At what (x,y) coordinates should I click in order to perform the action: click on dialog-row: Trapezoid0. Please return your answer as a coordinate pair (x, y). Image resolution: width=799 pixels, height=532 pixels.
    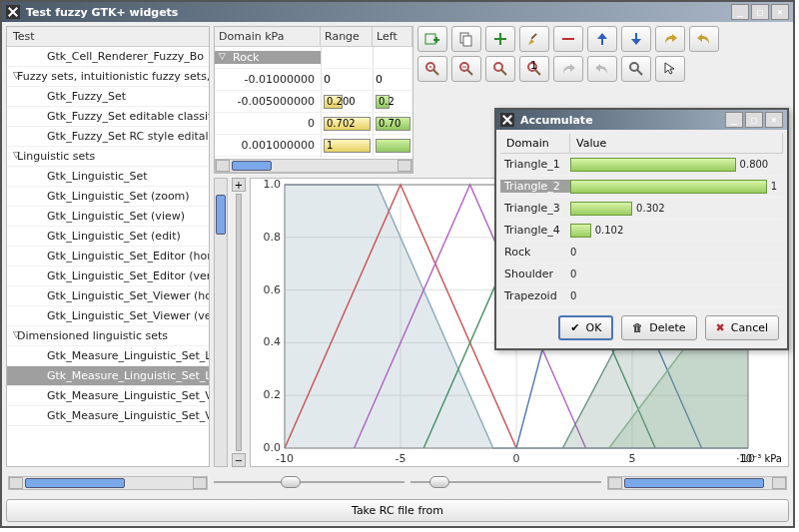
    Looking at the image, I should click on (641, 296).